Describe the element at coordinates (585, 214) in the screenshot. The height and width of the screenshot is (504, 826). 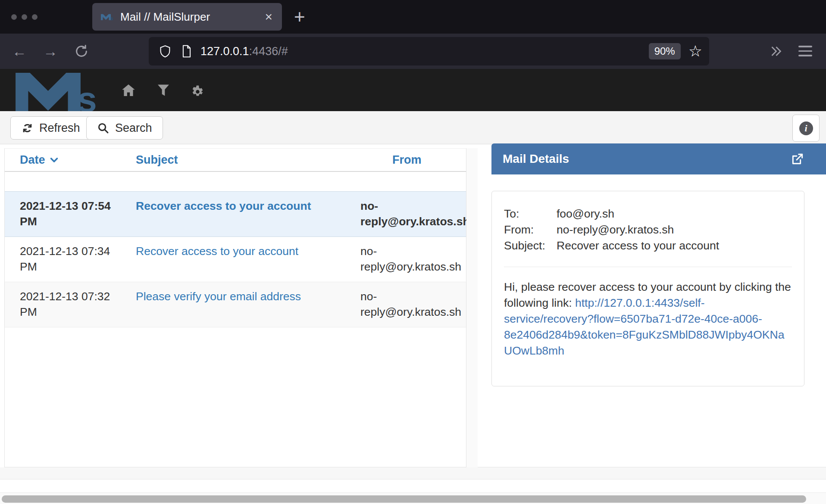
I see `to-value: foo@ory.sh` at that location.